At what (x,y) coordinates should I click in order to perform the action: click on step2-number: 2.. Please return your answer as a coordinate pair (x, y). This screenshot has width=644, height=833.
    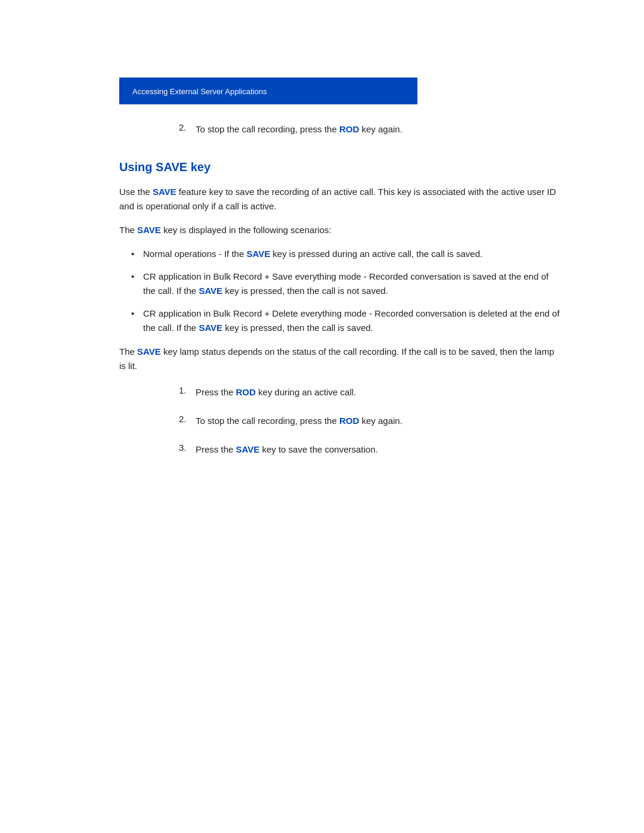
    Looking at the image, I should click on (187, 421).